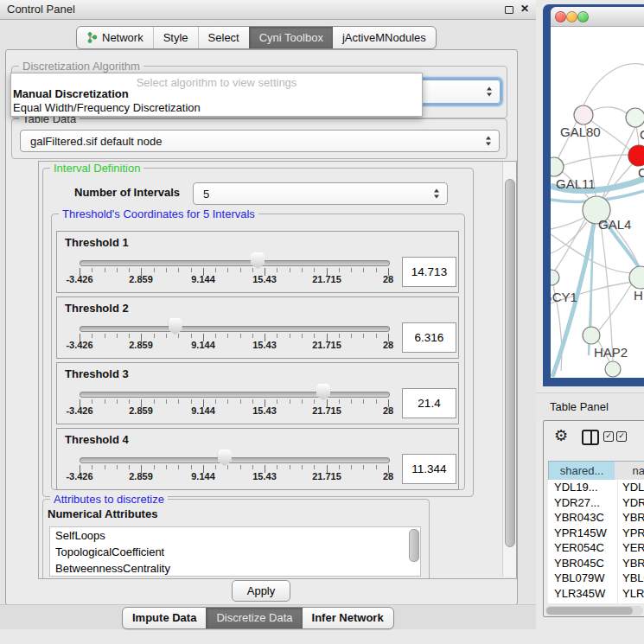 The image size is (644, 644). What do you see at coordinates (429, 403) in the screenshot?
I see `threshold-3-value-field: 21.4` at bounding box center [429, 403].